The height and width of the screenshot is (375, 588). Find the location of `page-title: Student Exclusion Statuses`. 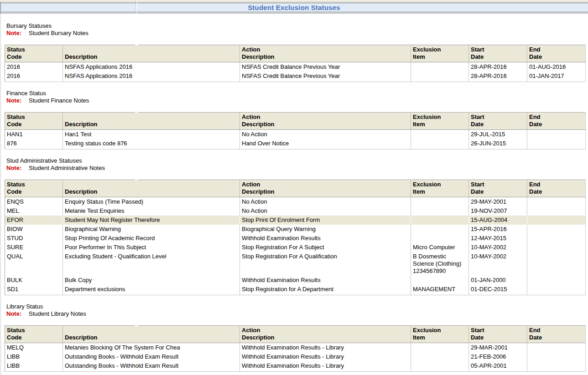

page-title: Student Exclusion Statuses is located at coordinates (294, 7).